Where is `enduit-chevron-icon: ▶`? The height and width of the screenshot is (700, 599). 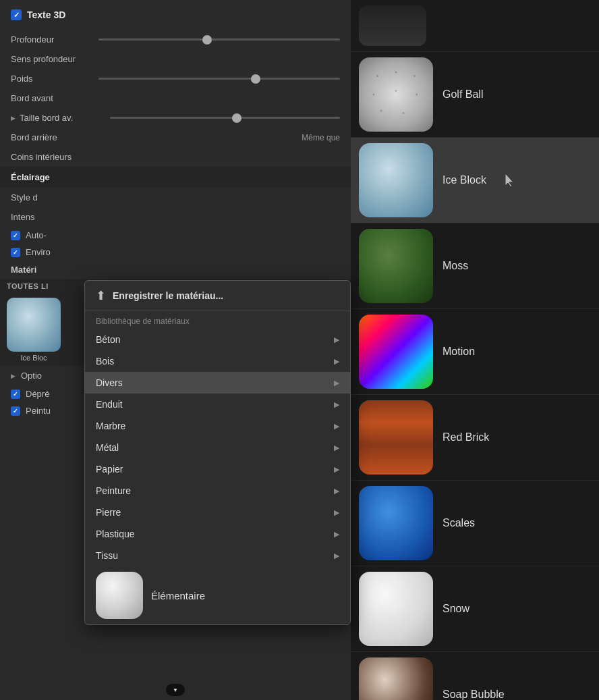 enduit-chevron-icon: ▶ is located at coordinates (337, 405).